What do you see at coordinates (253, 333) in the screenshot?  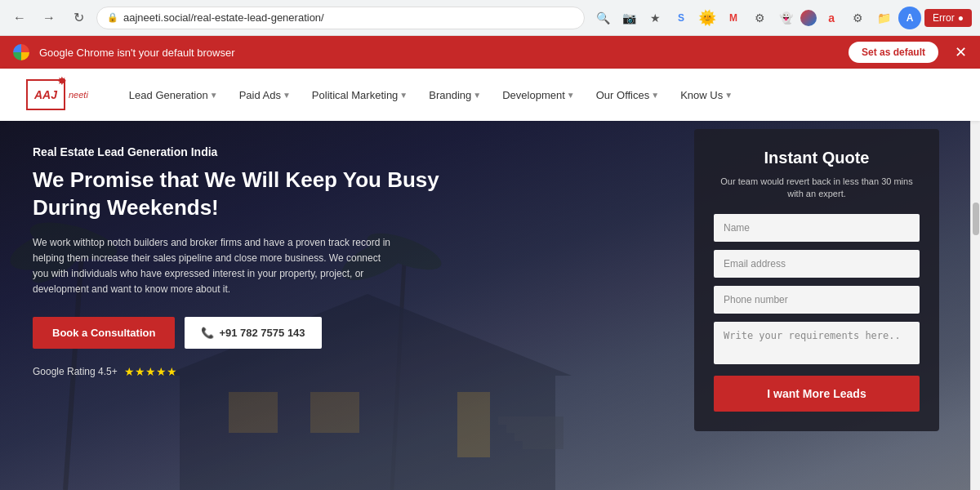 I see `call-button: 📞 +91 782 7575 143` at bounding box center [253, 333].